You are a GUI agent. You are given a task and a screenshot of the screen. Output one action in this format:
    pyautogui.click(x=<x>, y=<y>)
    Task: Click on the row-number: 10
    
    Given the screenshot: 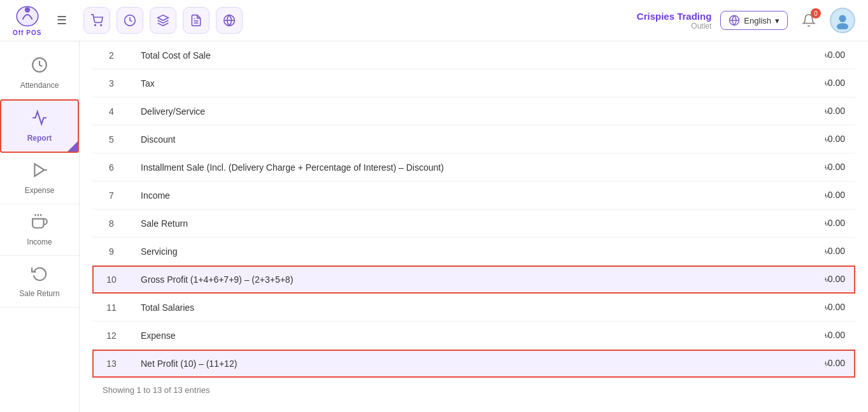 What is the action you would take?
    pyautogui.click(x=111, y=280)
    